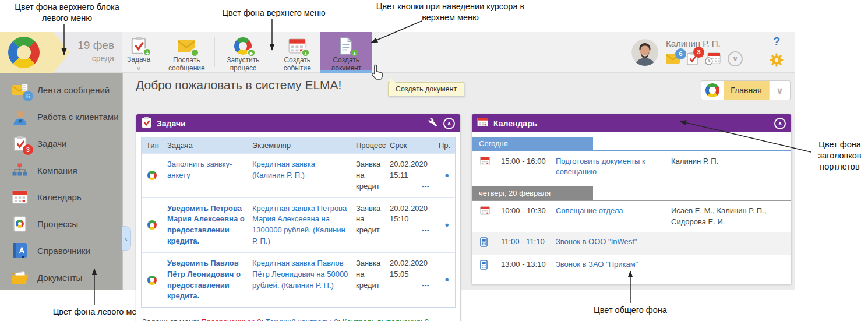 The image size is (868, 321). What do you see at coordinates (597, 264) in the screenshot?
I see `event-link: Звонок в ЗАО "Прикам"` at bounding box center [597, 264].